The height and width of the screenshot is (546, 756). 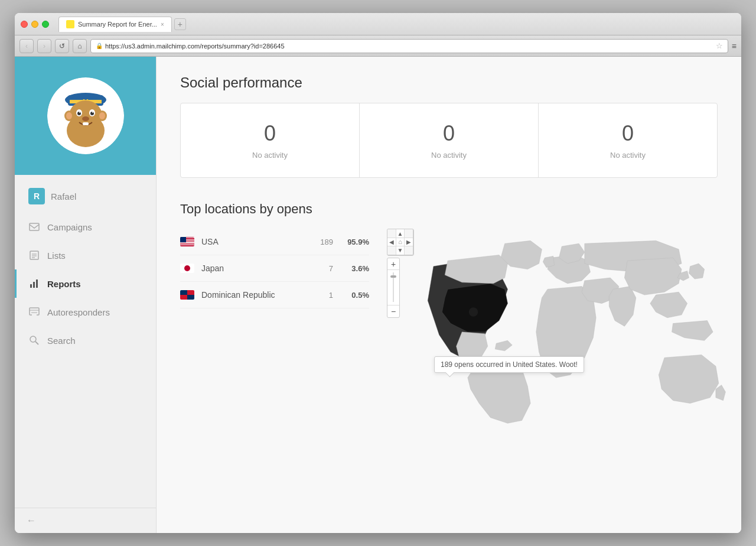 What do you see at coordinates (628, 155) in the screenshot?
I see `social-card-label-2: No activity` at bounding box center [628, 155].